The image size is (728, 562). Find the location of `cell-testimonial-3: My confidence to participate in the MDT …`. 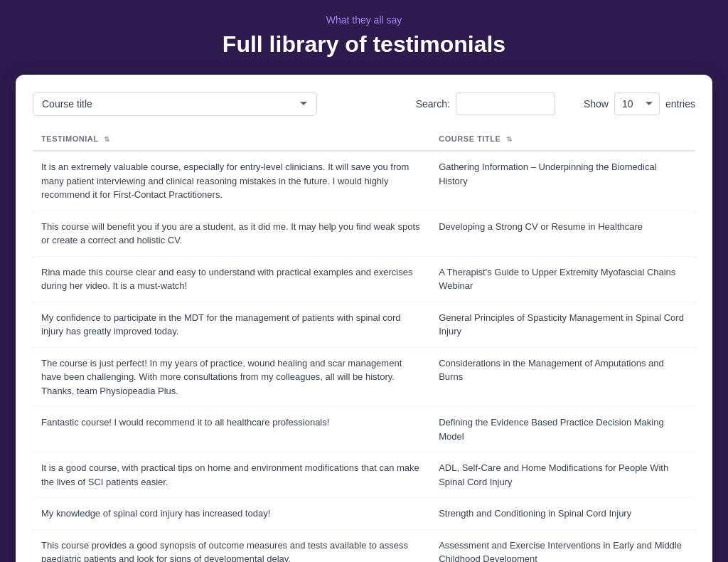

cell-testimonial-3: My confidence to participate in the MDT … is located at coordinates (232, 324).